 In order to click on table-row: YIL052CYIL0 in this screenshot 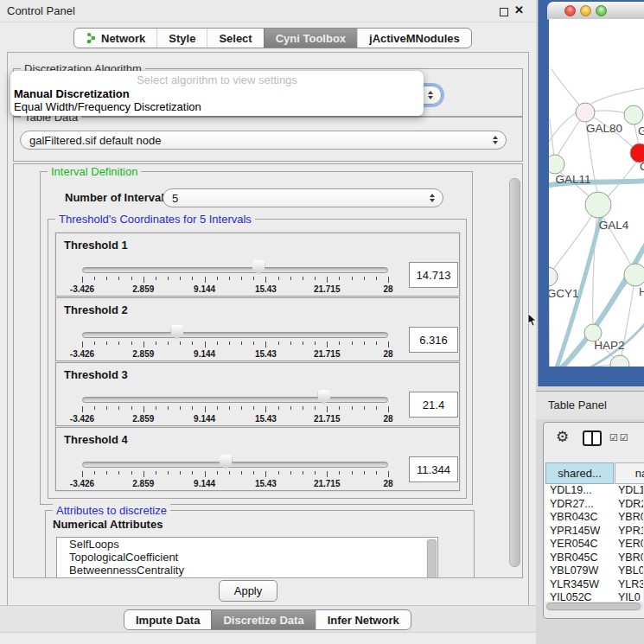, I will do `click(595, 596)`.